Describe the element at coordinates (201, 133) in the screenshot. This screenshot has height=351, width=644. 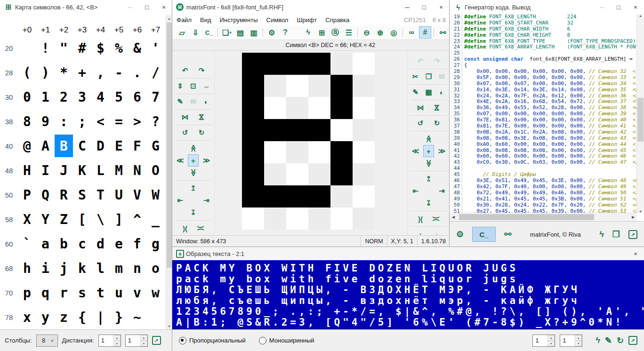
I see `rotate-cw-icon: ↻` at that location.